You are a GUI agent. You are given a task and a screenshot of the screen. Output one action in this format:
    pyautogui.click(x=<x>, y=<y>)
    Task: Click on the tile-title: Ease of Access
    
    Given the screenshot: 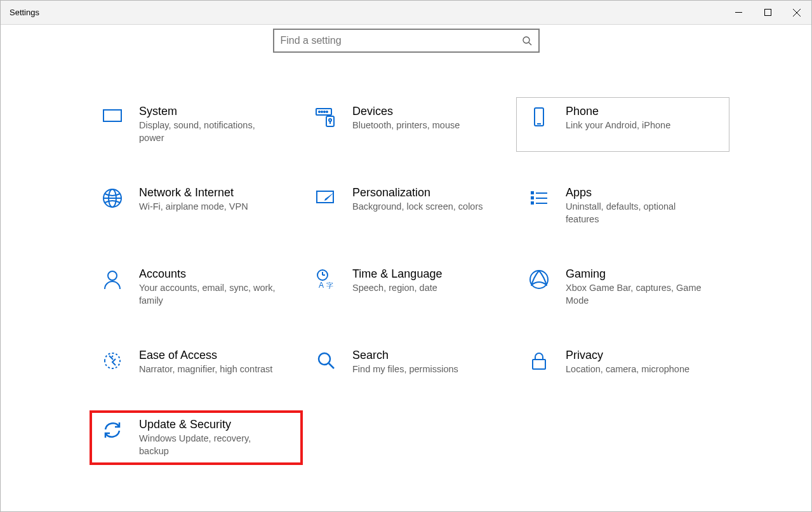 What is the action you would take?
    pyautogui.click(x=206, y=356)
    